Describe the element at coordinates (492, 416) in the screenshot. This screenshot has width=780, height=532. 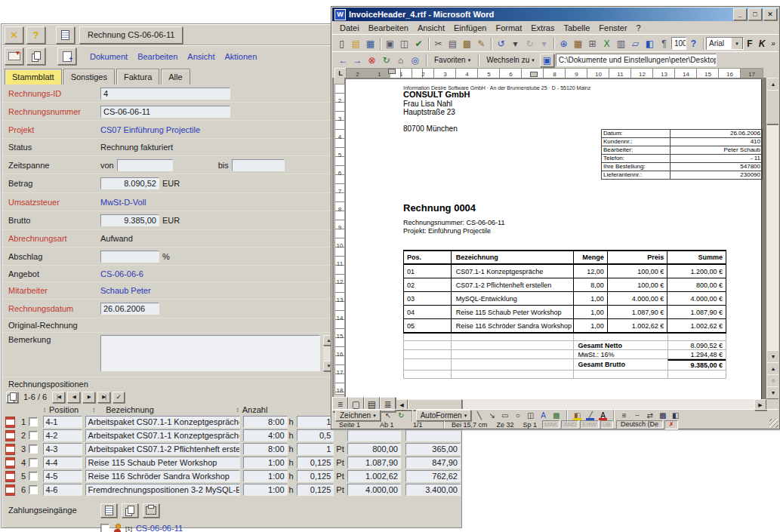
I see `arrow-icon: ↘` at that location.